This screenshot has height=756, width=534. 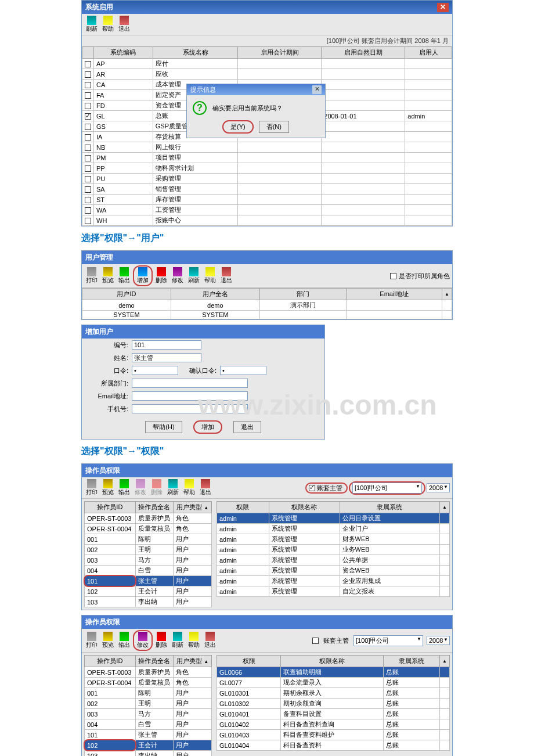 What do you see at coordinates (267, 179) in the screenshot?
I see `table-row: PU采购管理` at bounding box center [267, 179].